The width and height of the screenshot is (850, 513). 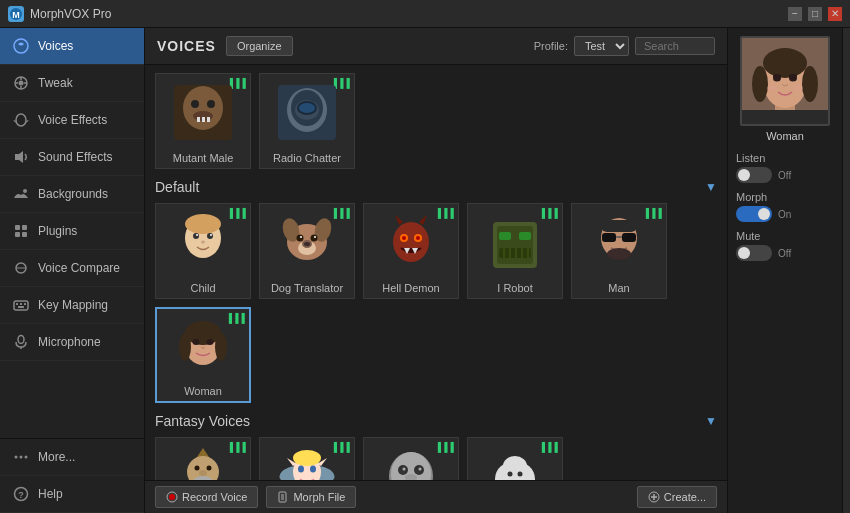 What do you see at coordinates (711, 421) in the screenshot?
I see `fantasy-chevron-icon: ▼` at bounding box center [711, 421].